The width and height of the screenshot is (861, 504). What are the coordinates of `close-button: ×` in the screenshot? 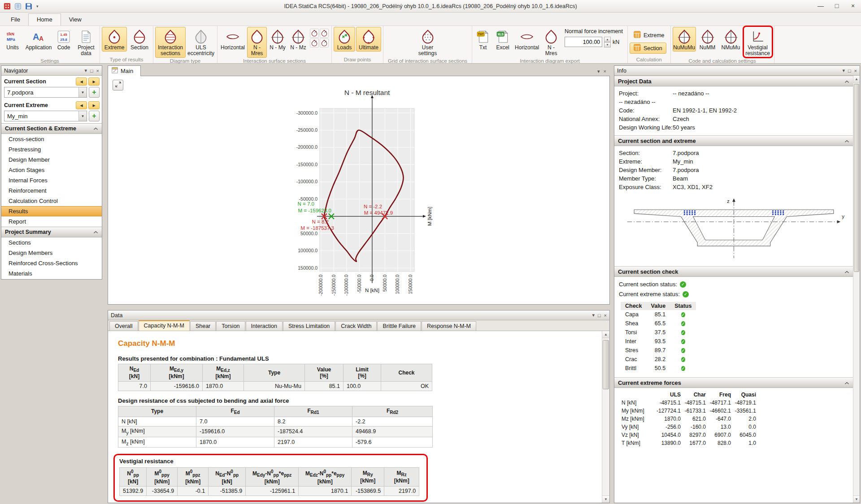 It's located at (853, 6).